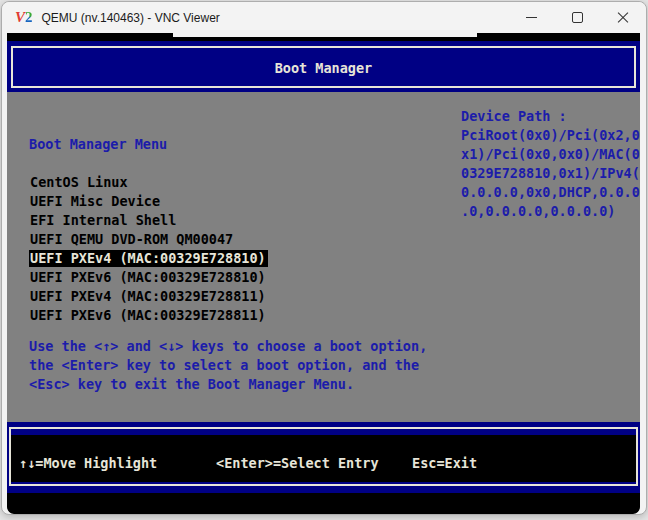 The width and height of the screenshot is (648, 520). Describe the element at coordinates (148, 315) in the screenshot. I see `boot-menu-item: UEFI PXEv6 (MAC:00329E728811)` at that location.